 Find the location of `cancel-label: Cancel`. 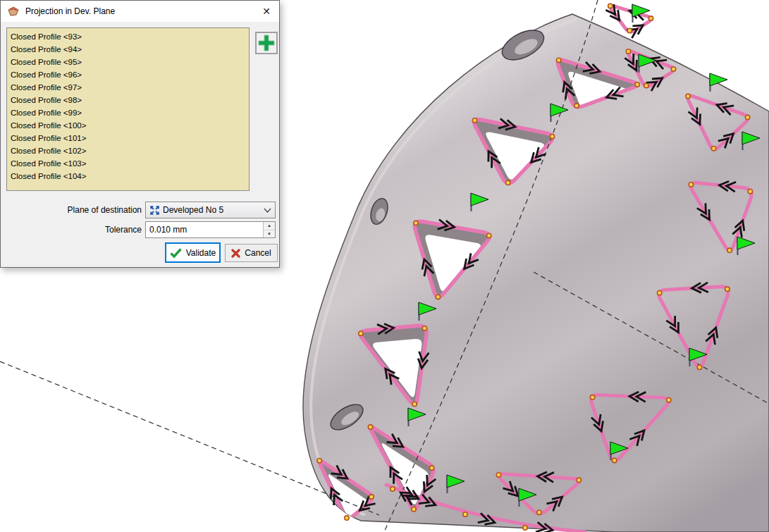

cancel-label: Cancel is located at coordinates (258, 253).